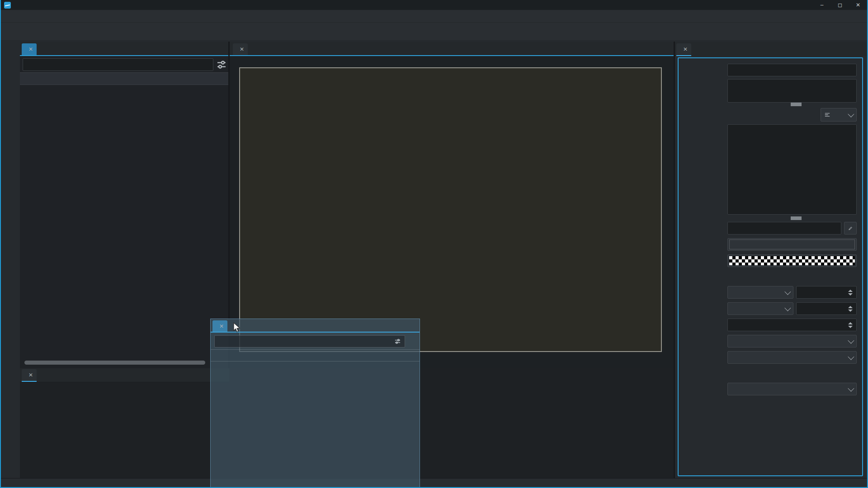  What do you see at coordinates (11, 260) in the screenshot?
I see `worksheet-mouse-mode-toolbar` at bounding box center [11, 260].